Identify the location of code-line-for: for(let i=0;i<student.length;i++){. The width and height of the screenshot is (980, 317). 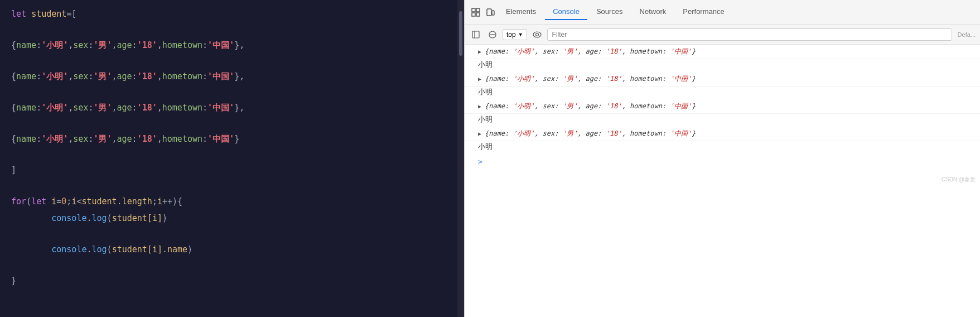
(229, 201).